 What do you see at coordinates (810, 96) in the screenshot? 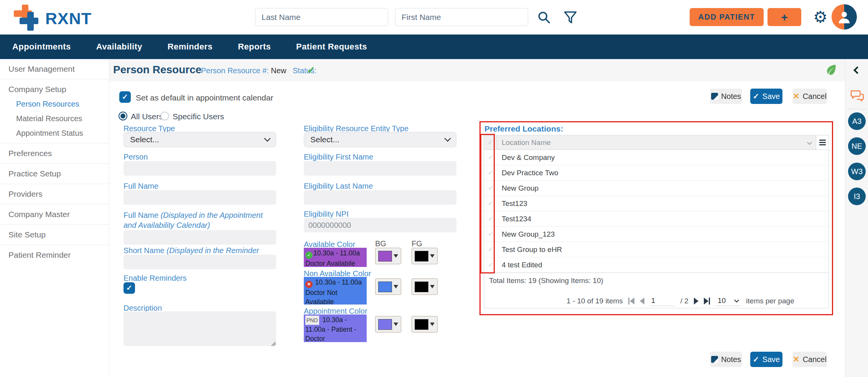
I see `cancel-button-top: ✕Cancel` at bounding box center [810, 96].